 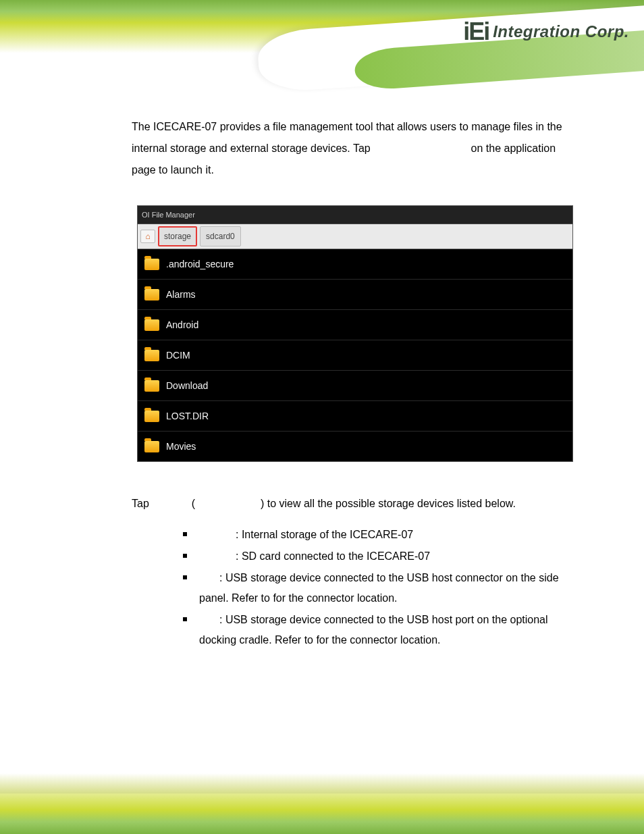 I want to click on intro-line2a: internal storage and external storage de…, so click(x=251, y=149).